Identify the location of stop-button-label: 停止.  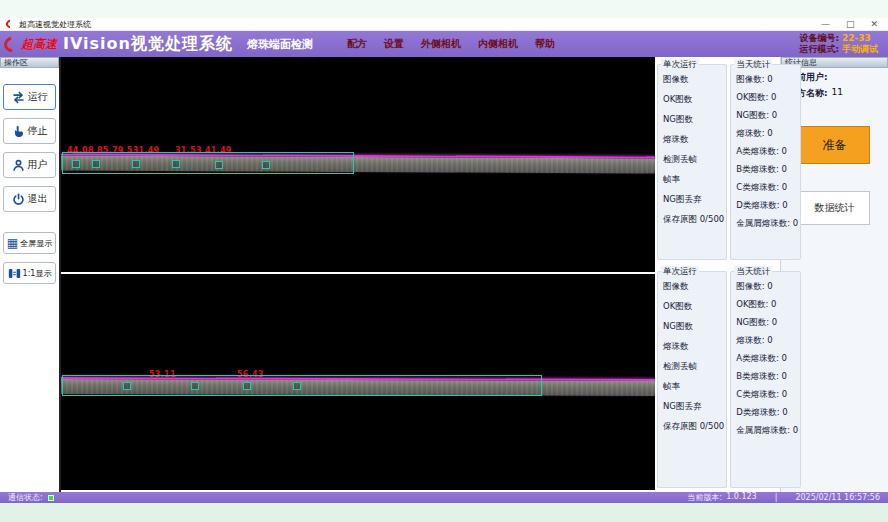
(38, 131).